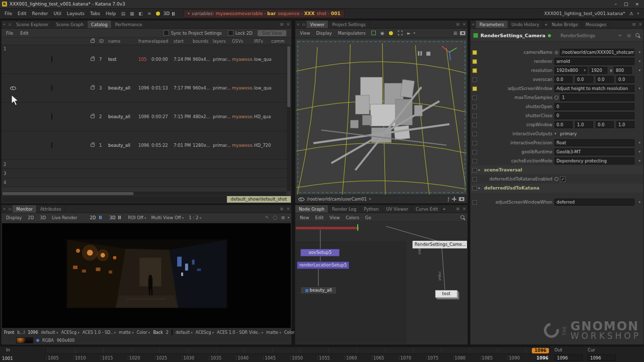 The image size is (644, 362). What do you see at coordinates (123, 41) in the screenshot?
I see `column-name: name` at bounding box center [123, 41].